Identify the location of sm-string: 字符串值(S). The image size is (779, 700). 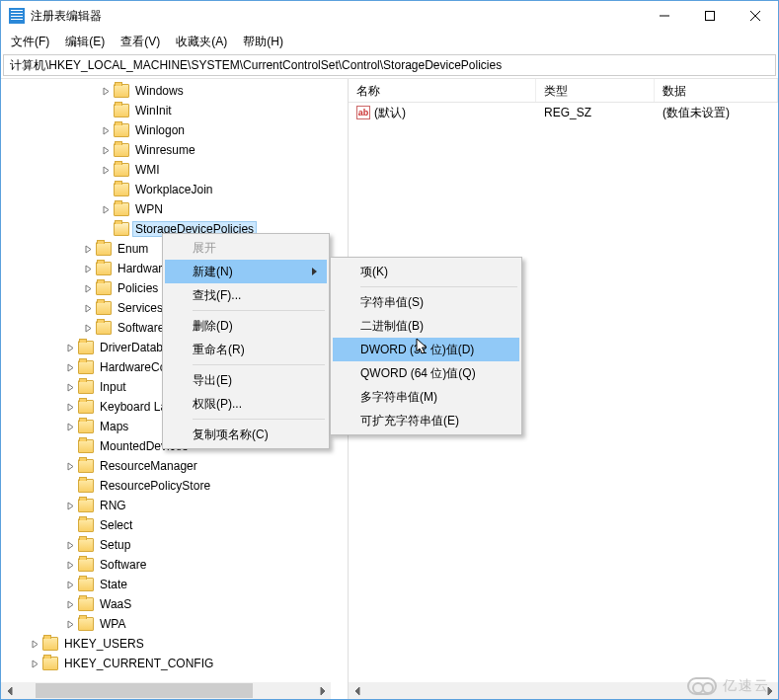
(427, 302).